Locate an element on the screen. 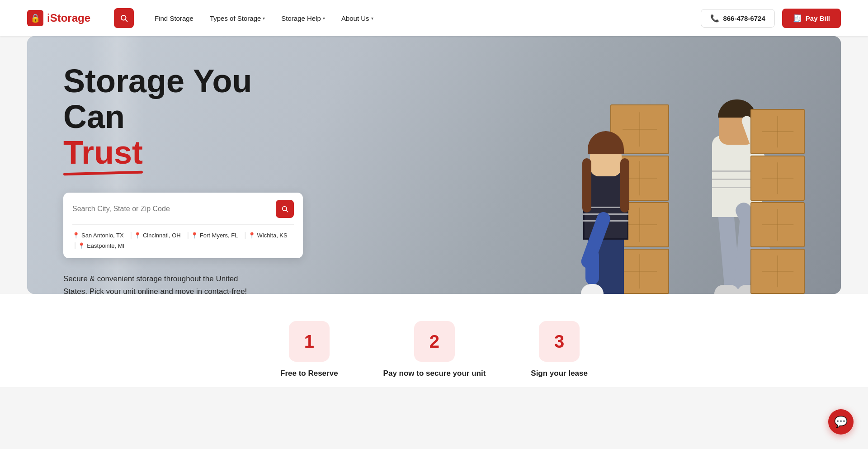  step-1-label: Free to Reserve is located at coordinates (309, 373).